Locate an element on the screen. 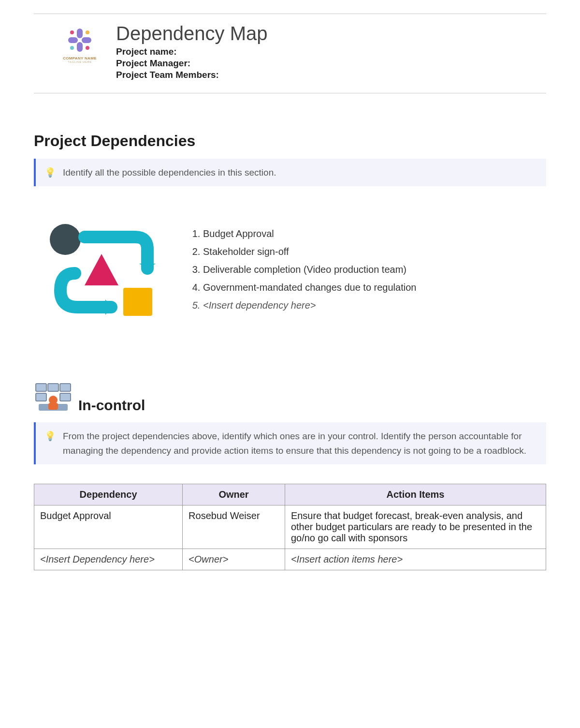 The height and width of the screenshot is (728, 580). table-cell-dependency: Budget Approval is located at coordinates (108, 527).